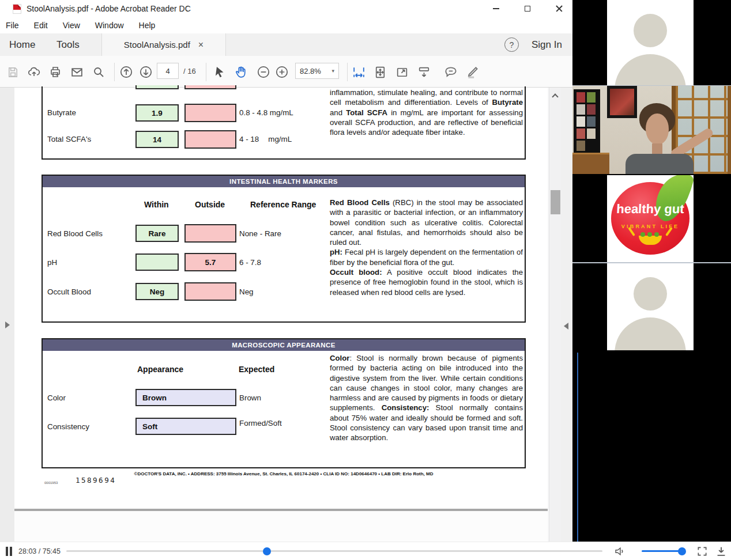 The image size is (731, 560). I want to click on previous-page-button, so click(126, 72).